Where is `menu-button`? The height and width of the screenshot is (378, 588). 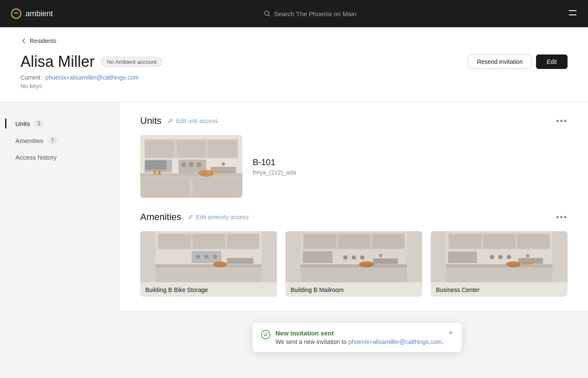 menu-button is located at coordinates (573, 14).